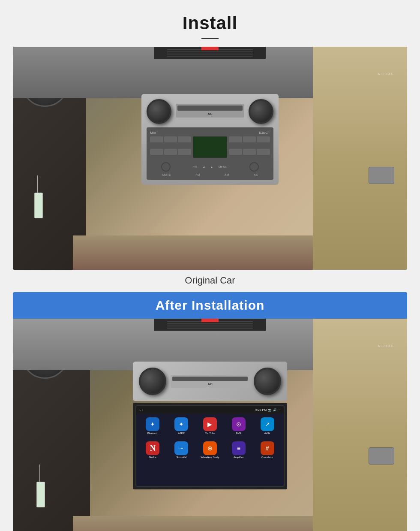 The height and width of the screenshot is (531, 420). What do you see at coordinates (210, 48) in the screenshot?
I see `red-accent` at bounding box center [210, 48].